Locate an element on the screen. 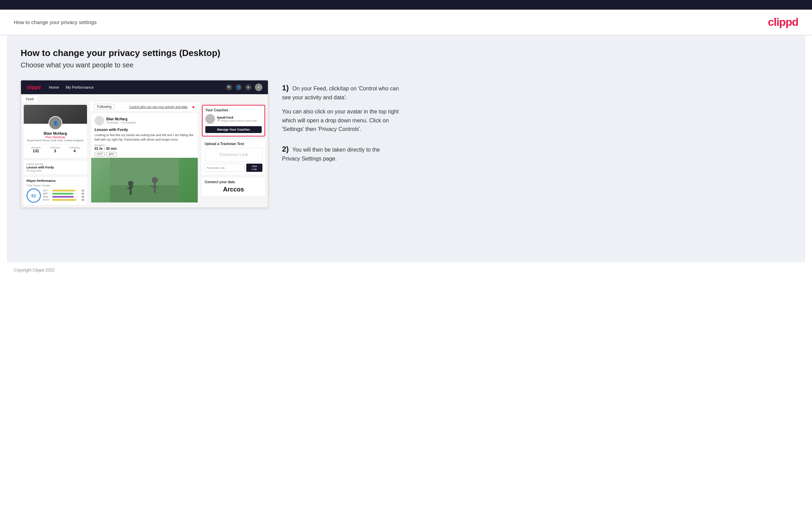 This screenshot has width=812, height=507. notification-icon: ⊕ is located at coordinates (248, 87).